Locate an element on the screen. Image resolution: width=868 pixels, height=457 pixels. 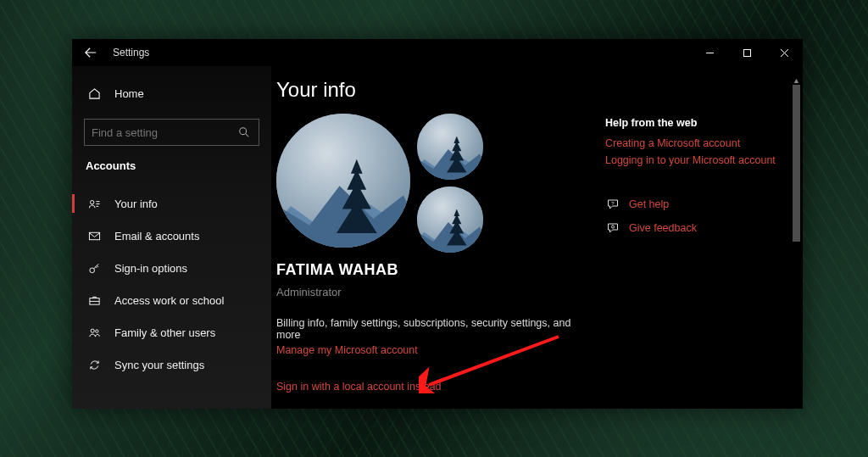
give-feedback-row: Give feedback is located at coordinates (691, 228).